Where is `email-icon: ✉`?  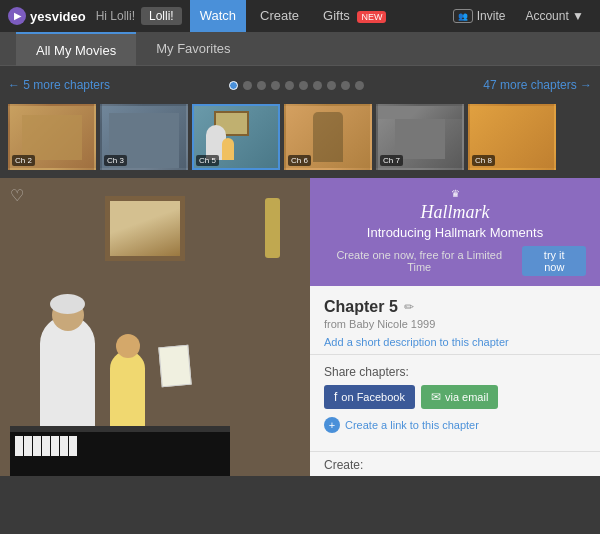
email-icon: ✉ is located at coordinates (436, 397).